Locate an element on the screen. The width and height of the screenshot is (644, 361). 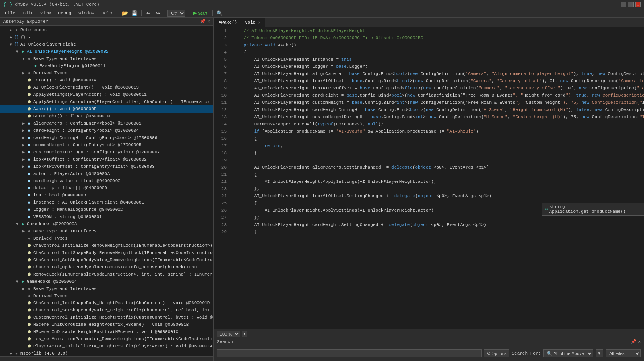
search-input is located at coordinates (349, 353).